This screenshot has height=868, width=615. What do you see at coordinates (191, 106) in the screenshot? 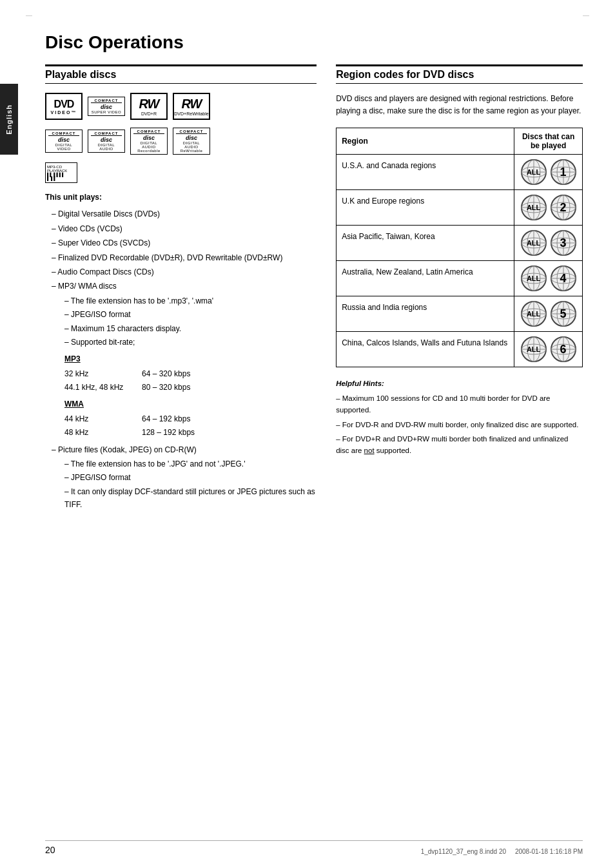
I see `dvd-plus-rw-logo: RW DVD+ReWritable` at bounding box center [191, 106].